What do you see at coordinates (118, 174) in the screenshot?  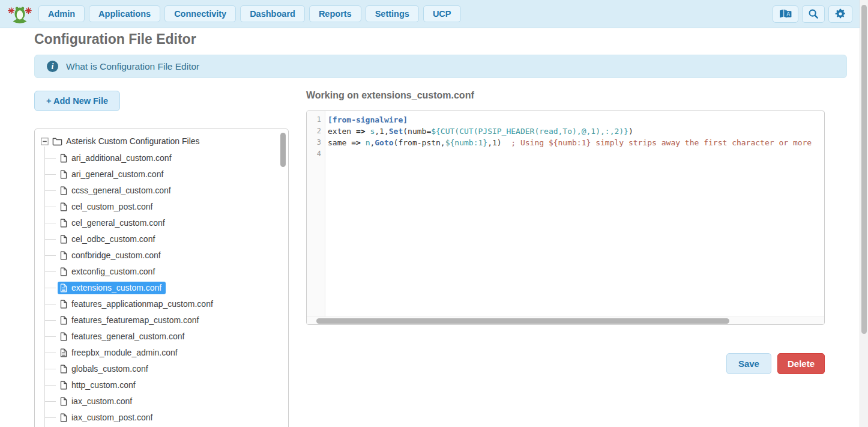 I see `file-name: ari_general_custom.conf` at bounding box center [118, 174].